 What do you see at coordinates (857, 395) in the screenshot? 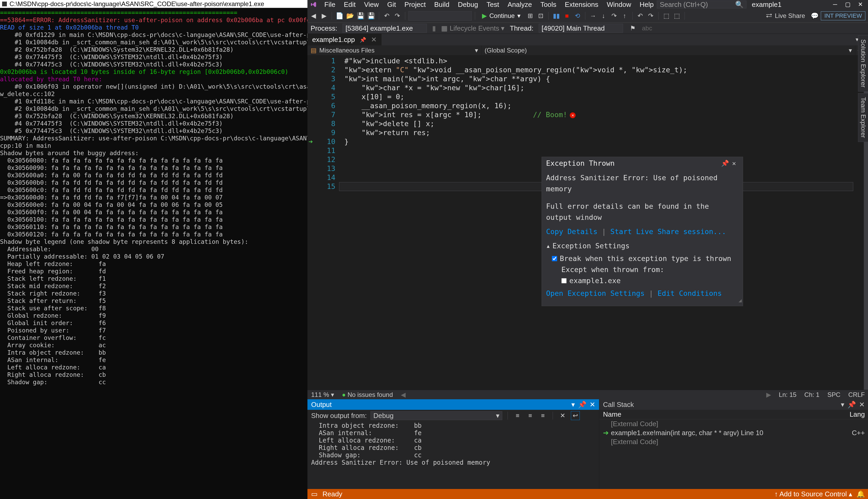
I see `eol-indicator: CRLF` at bounding box center [857, 395].